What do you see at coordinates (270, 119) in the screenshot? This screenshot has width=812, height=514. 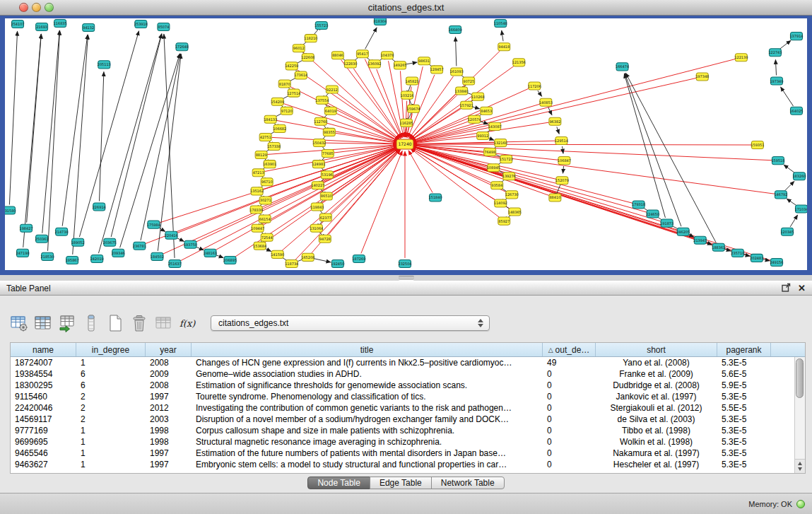 I see `network-node: 184133` at bounding box center [270, 119].